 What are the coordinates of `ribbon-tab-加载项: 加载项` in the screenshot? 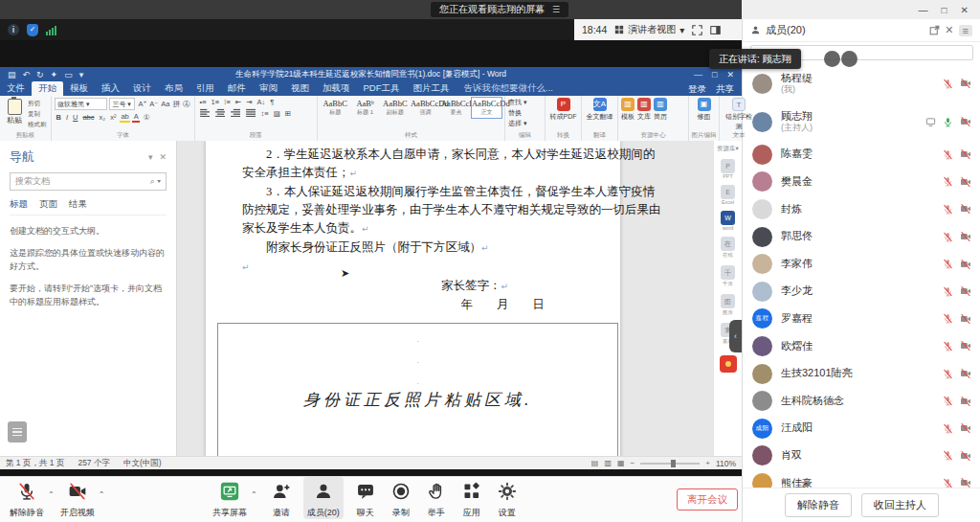 It's located at (337, 88).